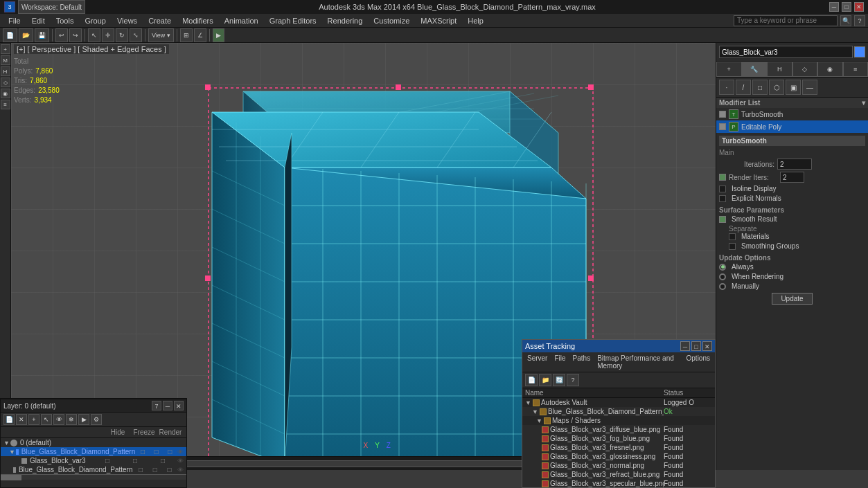 The height and width of the screenshot is (488, 868). Describe the element at coordinates (10, 35) in the screenshot. I see `new-btn: 📄` at that location.